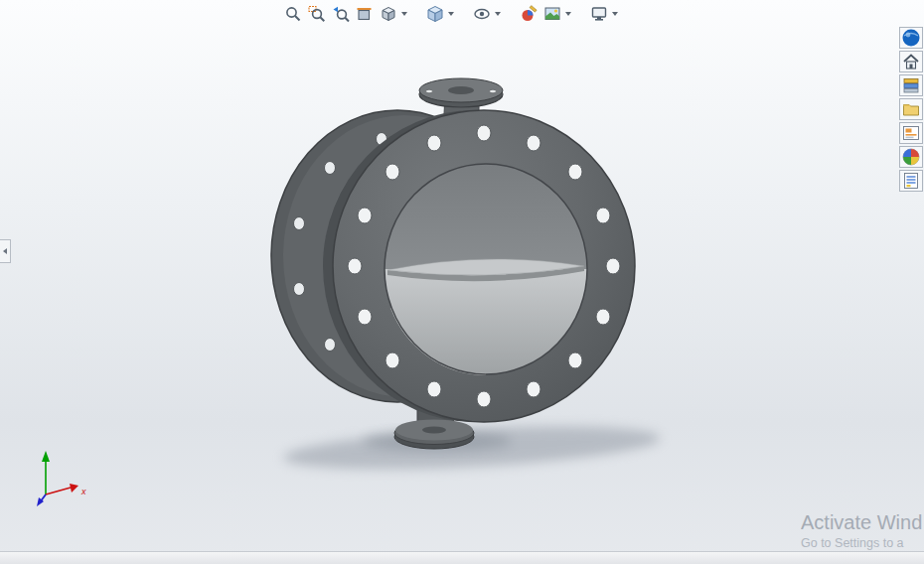  I want to click on home-icon, so click(911, 62).